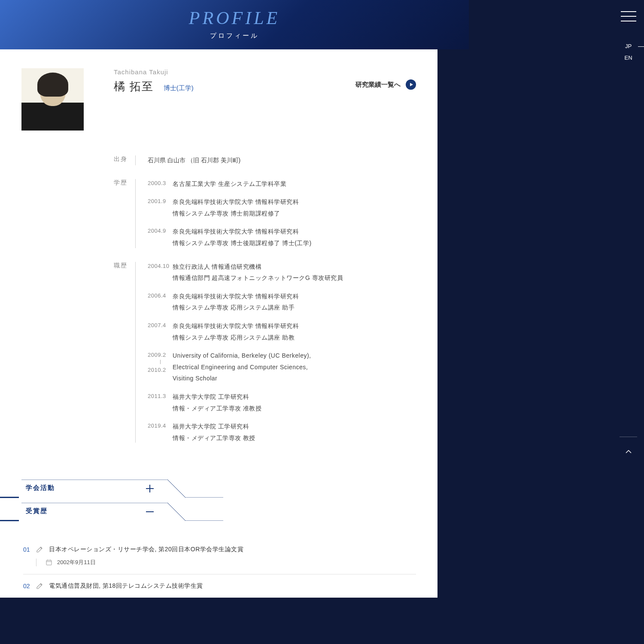 This screenshot has height=644, width=644. What do you see at coordinates (282, 184) in the screenshot?
I see `timeline-item: 2000.3名古屋工業大学 生産システム工学科卒業` at bounding box center [282, 184].